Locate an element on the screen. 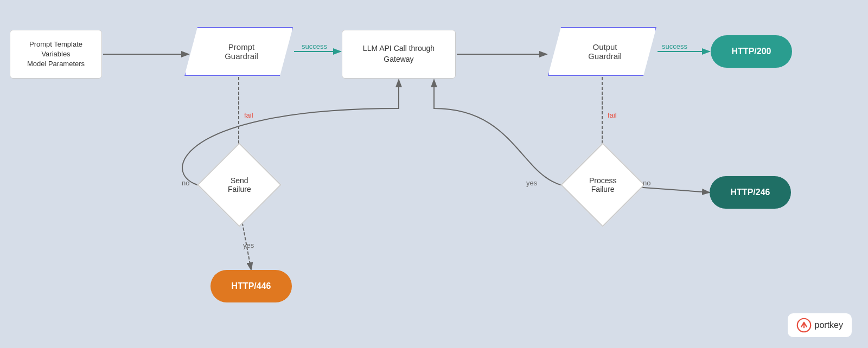  llm-api-node: LLM API Call through Gateway is located at coordinates (399, 54).